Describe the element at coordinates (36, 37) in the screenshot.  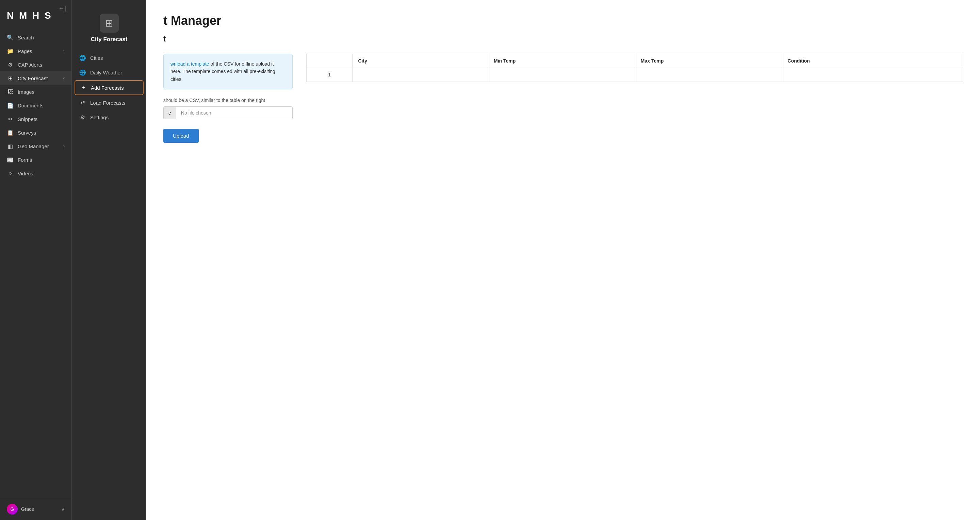
I see `sidebar-item-search: 🔍 Search` at that location.